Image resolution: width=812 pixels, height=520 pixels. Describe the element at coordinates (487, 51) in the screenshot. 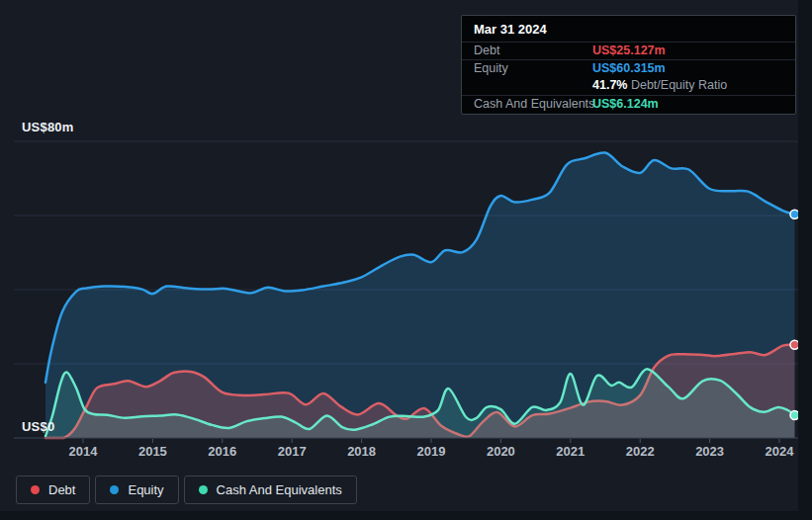

I see `tooltip-debt-label: Debt` at that location.